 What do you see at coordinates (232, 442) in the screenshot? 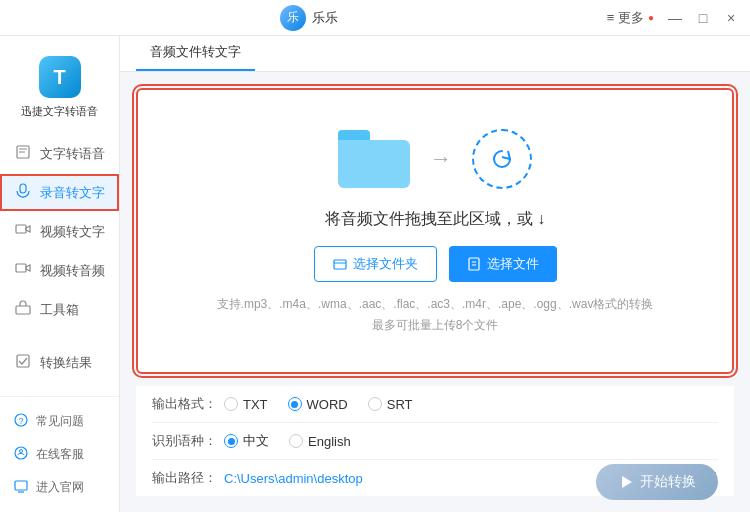
I see `chinese-radio-inner` at bounding box center [232, 442].